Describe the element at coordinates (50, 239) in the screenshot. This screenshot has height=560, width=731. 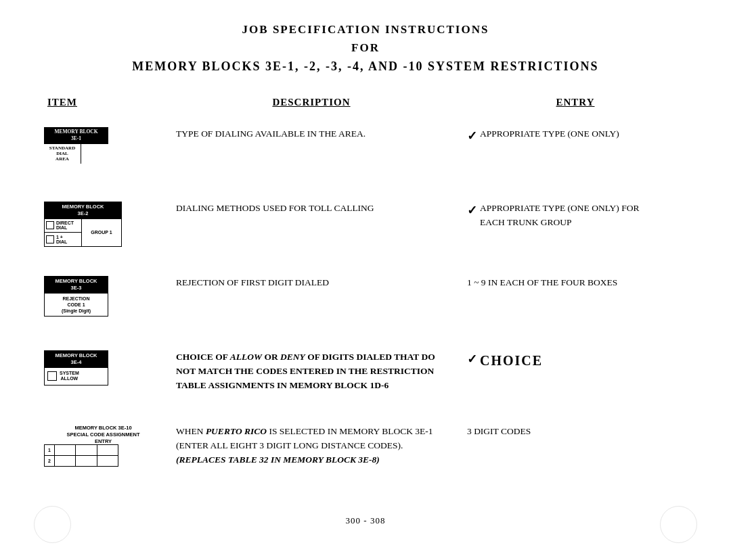
I see `checkbox-1plus-dial` at that location.